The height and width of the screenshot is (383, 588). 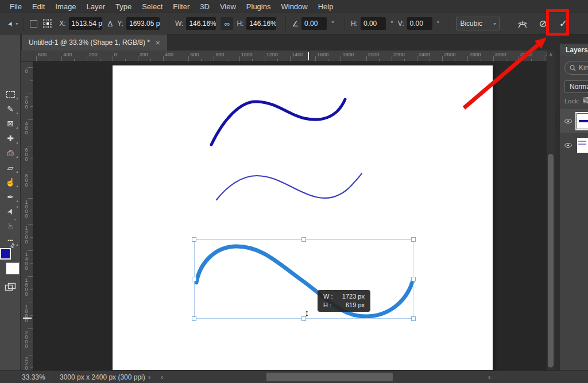 What do you see at coordinates (478, 24) in the screenshot?
I see `interpolation-dropdown: Bicubic ▾` at bounding box center [478, 24].